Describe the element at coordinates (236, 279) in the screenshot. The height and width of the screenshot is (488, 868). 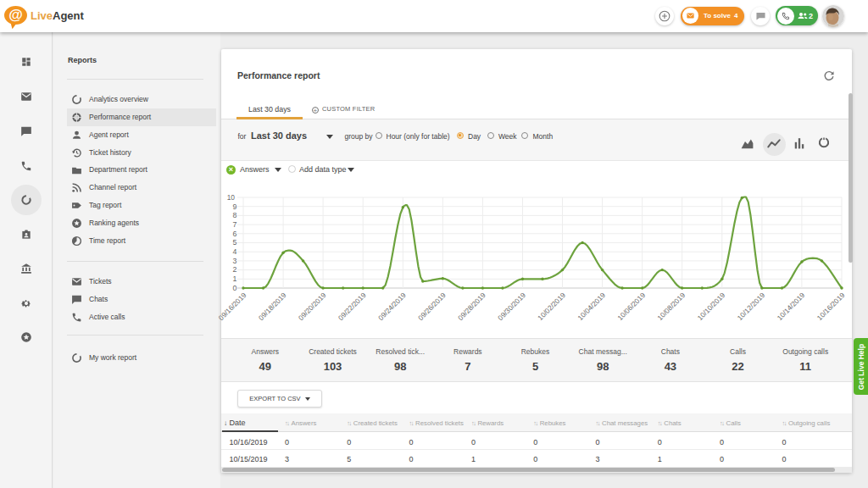
I see `svg-text: 1` at that location.